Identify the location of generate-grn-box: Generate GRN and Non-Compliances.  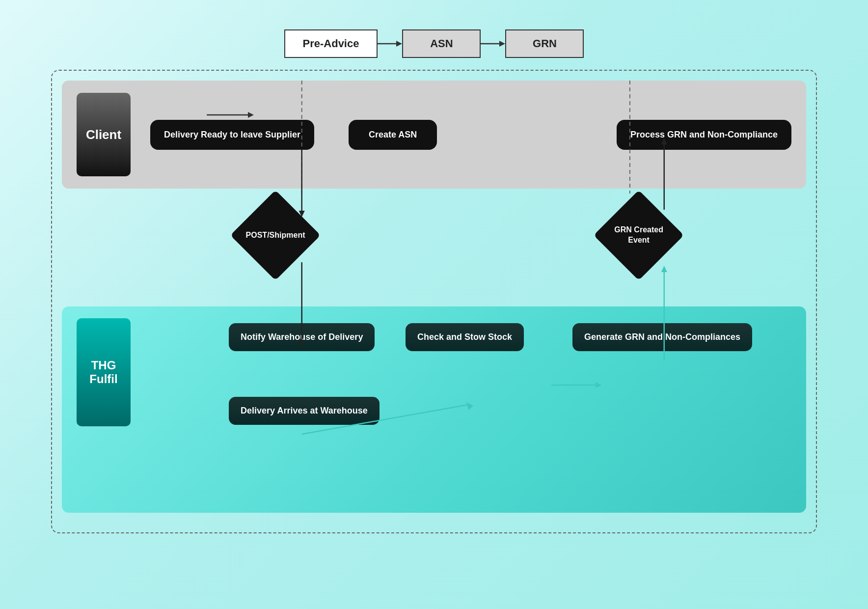
(662, 337).